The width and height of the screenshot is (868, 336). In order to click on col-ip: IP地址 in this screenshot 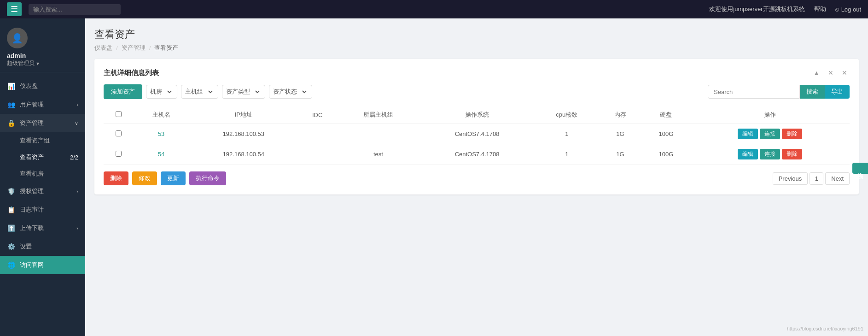, I will do `click(244, 115)`.